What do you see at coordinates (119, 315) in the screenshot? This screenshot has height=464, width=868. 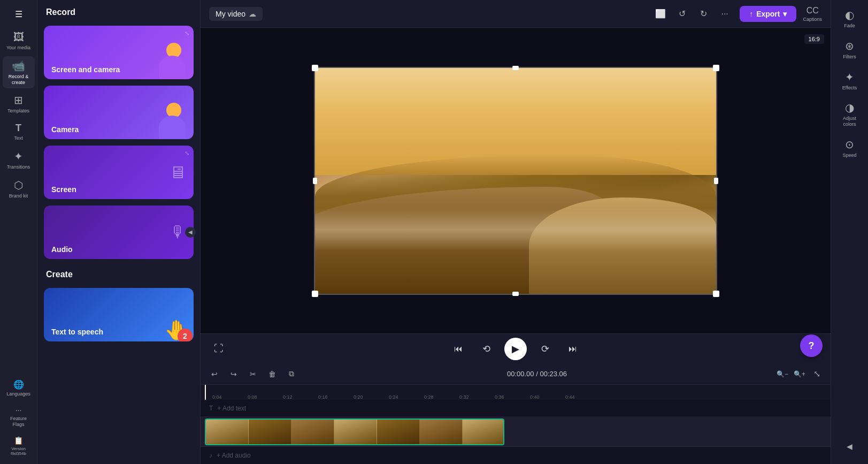 I see `text-to-speech-card: Text to speech 🤚 2` at bounding box center [119, 315].